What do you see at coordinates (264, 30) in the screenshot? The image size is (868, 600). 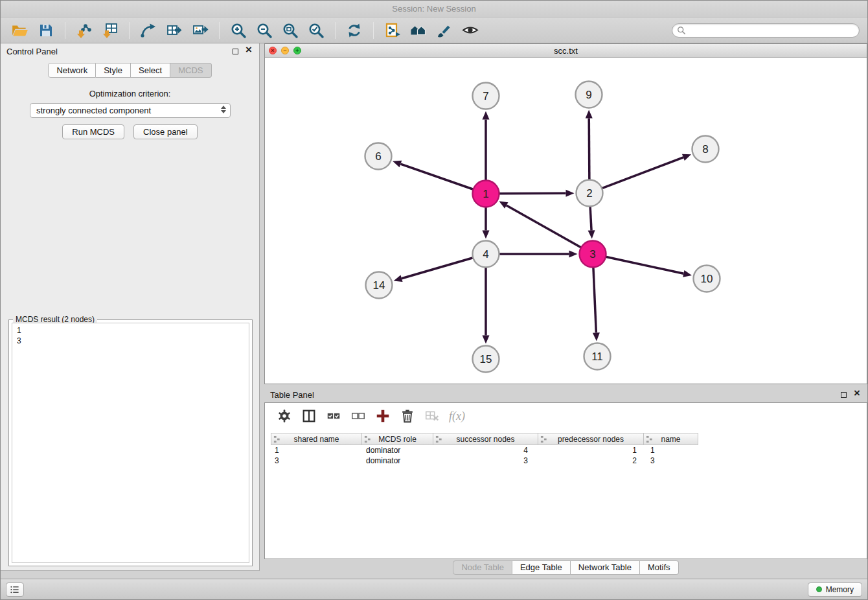 I see `zoom-out-button` at bounding box center [264, 30].